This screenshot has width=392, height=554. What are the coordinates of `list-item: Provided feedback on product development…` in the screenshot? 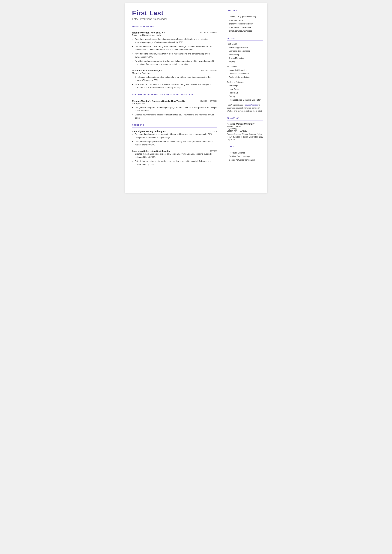 It's located at (175, 63).